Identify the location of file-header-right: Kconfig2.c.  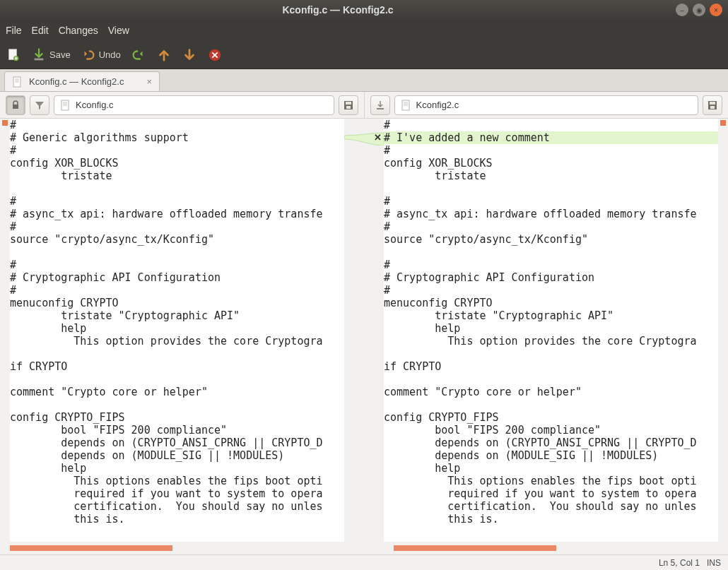
(547, 105).